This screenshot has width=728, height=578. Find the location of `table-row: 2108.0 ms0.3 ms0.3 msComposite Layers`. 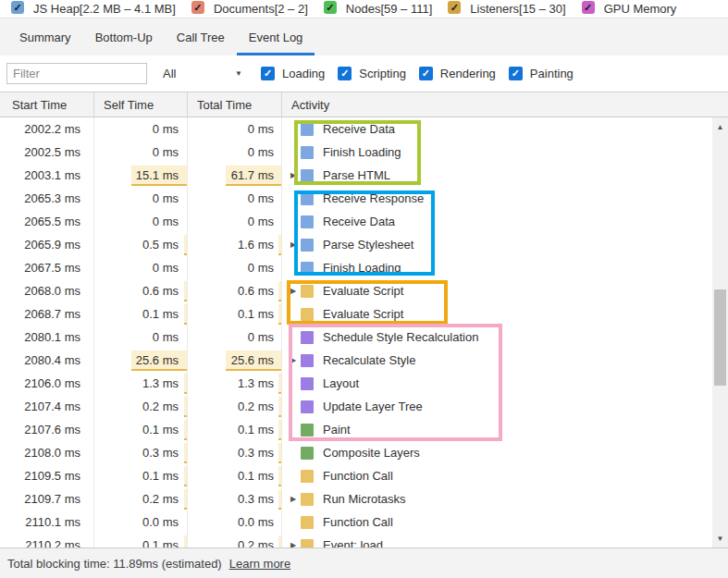

table-row: 2108.0 ms0.3 ms0.3 msComposite Layers is located at coordinates (364, 453).